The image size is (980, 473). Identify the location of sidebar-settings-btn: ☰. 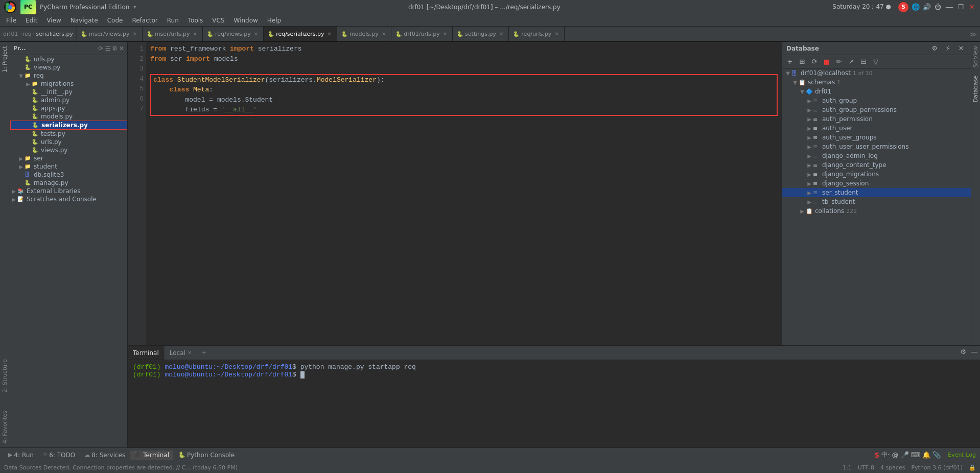
(107, 49).